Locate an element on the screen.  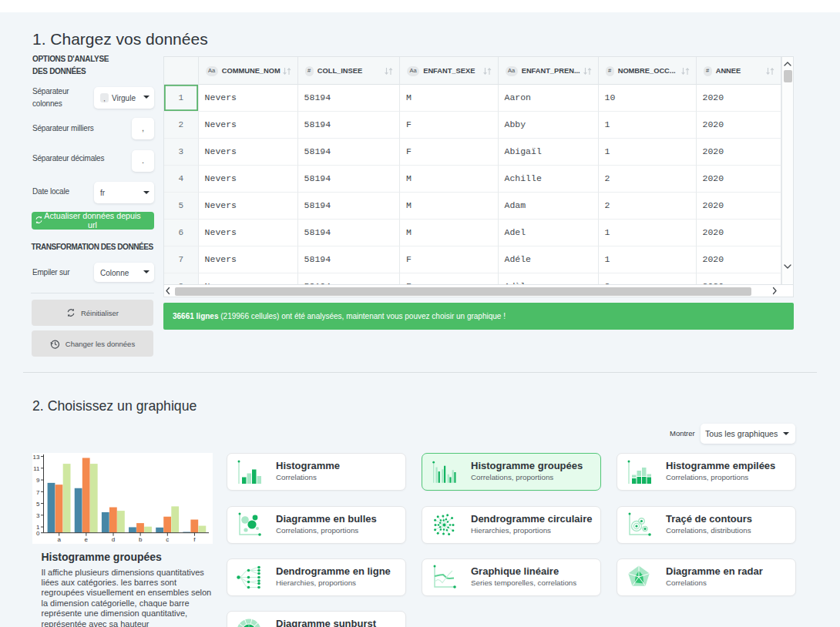
svg-text: f is located at coordinates (194, 539).